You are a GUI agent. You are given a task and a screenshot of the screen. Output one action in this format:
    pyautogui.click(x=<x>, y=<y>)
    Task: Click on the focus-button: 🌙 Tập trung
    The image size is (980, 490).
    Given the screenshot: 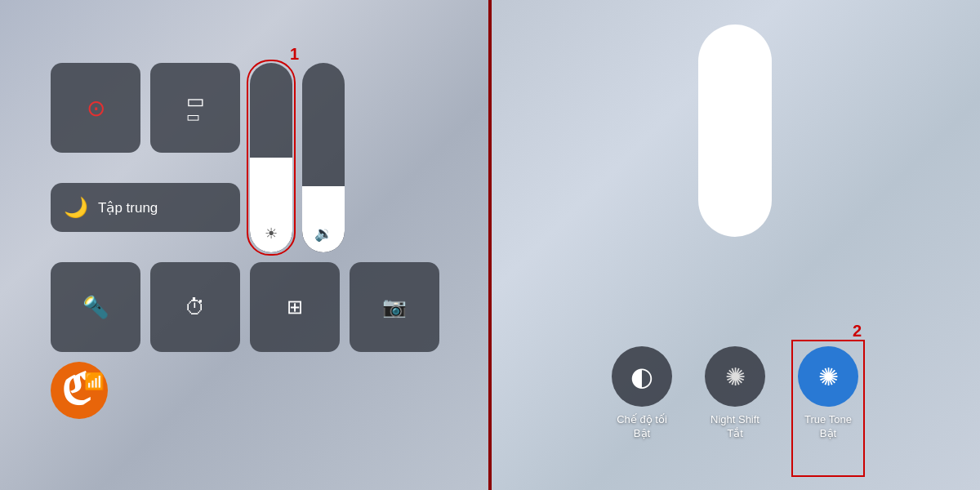 What is the action you would take?
    pyautogui.click(x=145, y=207)
    